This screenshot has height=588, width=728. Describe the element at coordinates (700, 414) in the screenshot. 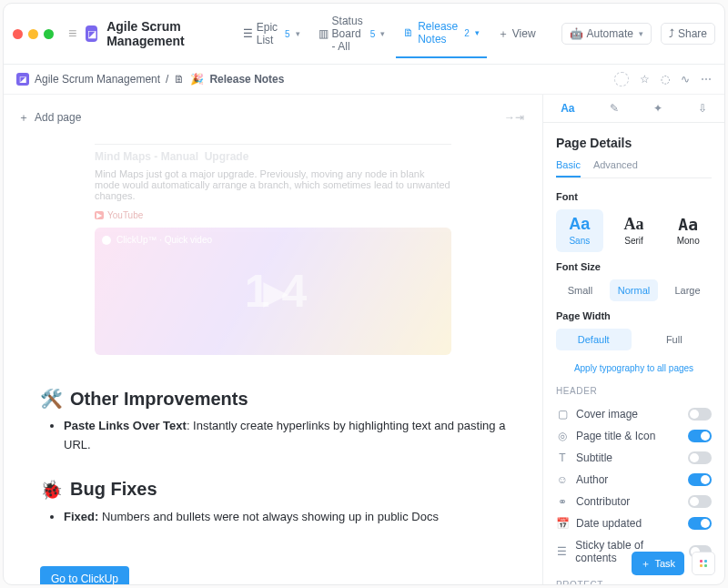

I see `toggle-cover-image` at that location.